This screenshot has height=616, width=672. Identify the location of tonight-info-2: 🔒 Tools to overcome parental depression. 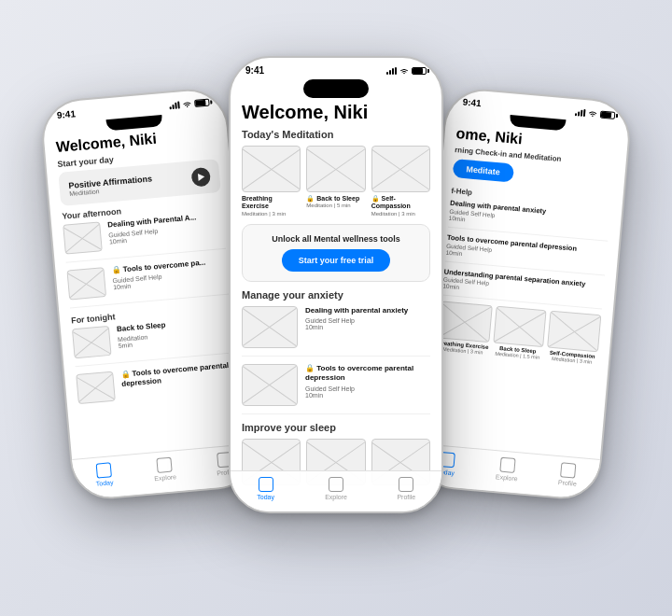
(179, 376).